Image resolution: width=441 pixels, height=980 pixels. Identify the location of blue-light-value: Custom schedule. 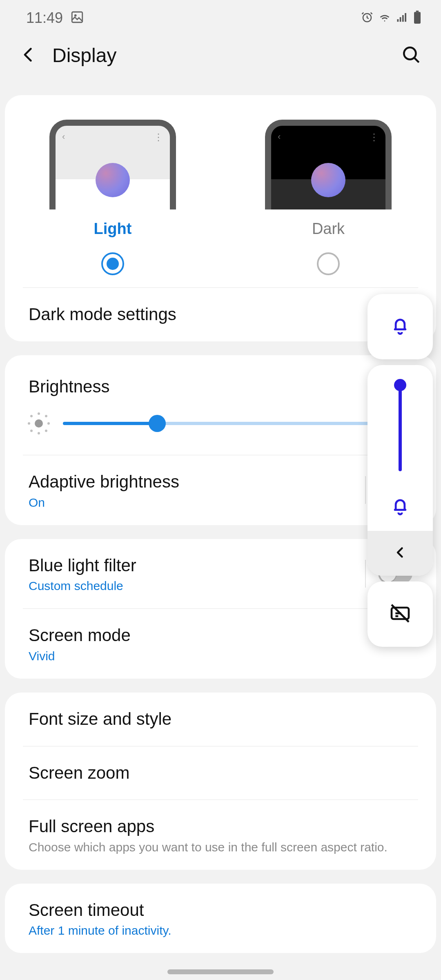
(82, 586).